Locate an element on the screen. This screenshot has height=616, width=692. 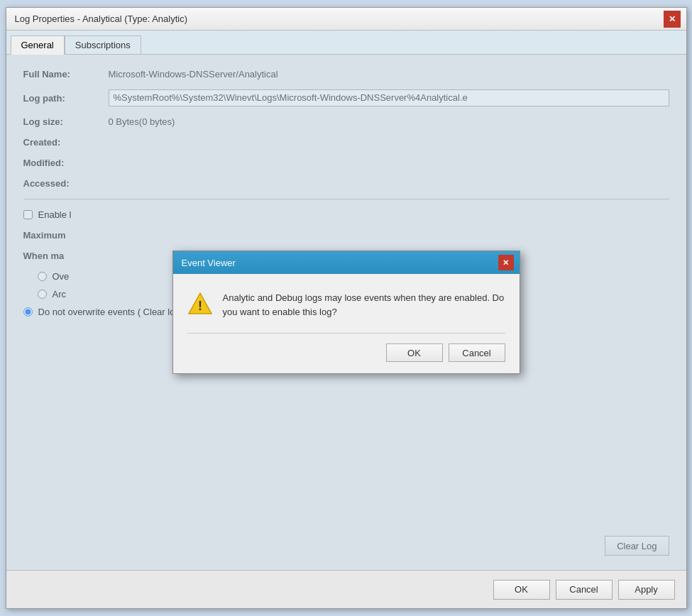
cancel-button: Cancel is located at coordinates (584, 590).